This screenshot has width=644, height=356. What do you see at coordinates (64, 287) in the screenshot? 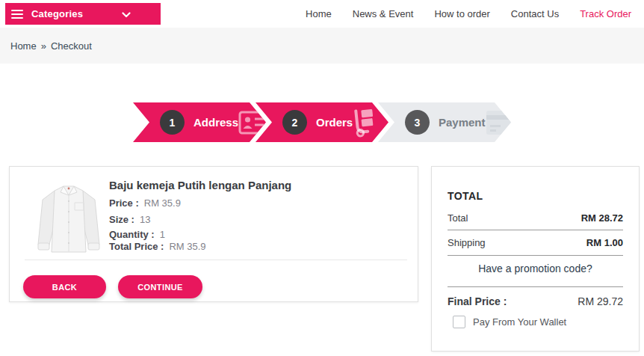
I see `back-button: BACK` at bounding box center [64, 287].